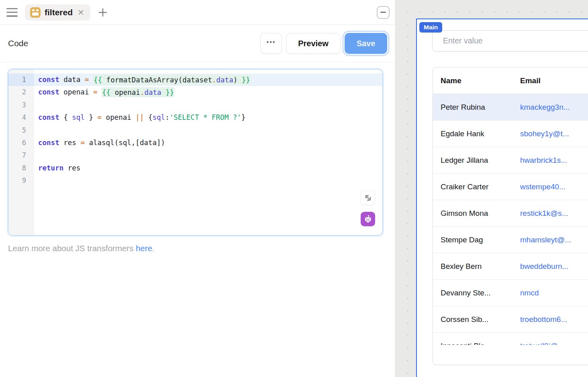  Describe the element at coordinates (383, 12) in the screenshot. I see `minimize-panel-button` at that location.